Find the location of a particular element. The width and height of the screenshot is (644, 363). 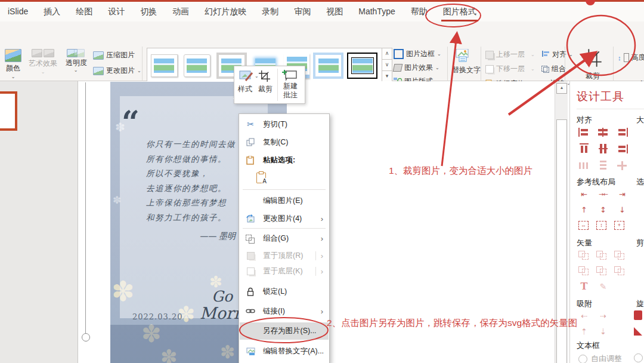

style-button: ⌄ is located at coordinates (249, 76).